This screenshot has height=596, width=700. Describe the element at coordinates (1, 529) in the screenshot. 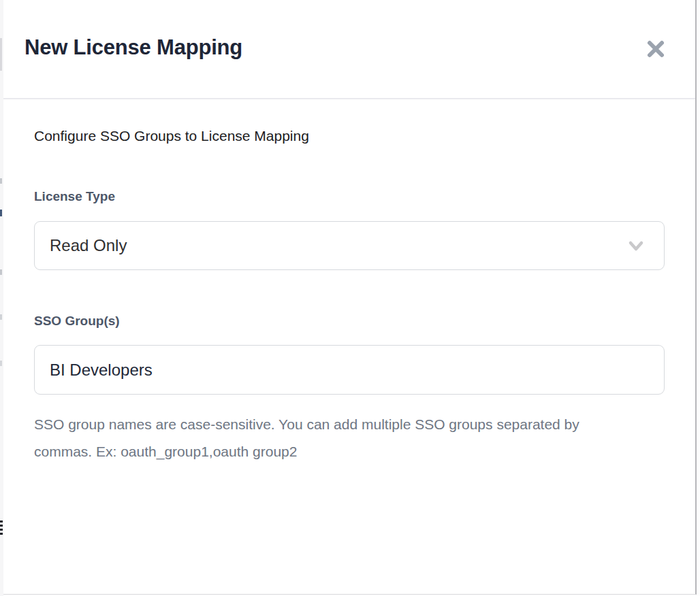

I see `menu-icon-fragment` at that location.